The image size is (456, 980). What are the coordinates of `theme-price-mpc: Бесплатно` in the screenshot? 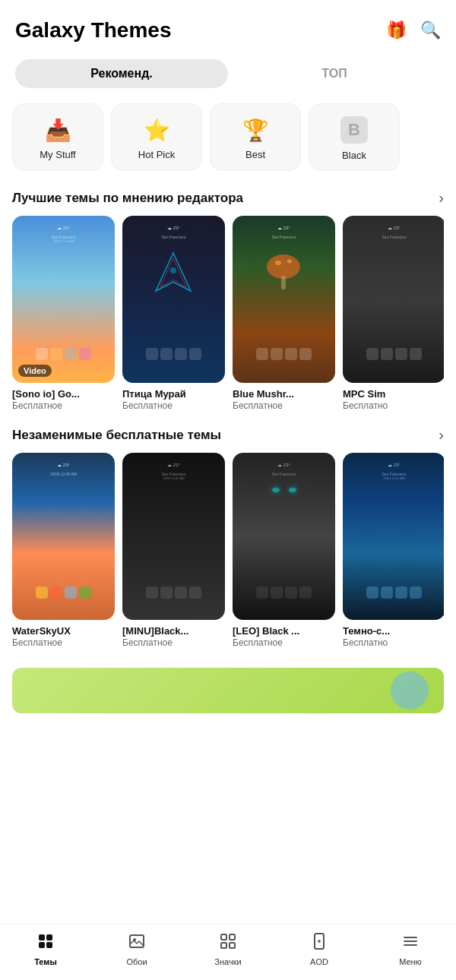 It's located at (394, 406).